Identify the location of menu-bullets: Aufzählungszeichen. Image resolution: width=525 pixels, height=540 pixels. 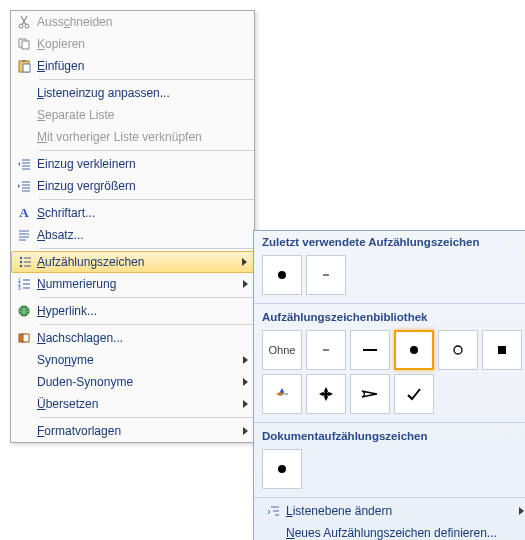
(132, 262).